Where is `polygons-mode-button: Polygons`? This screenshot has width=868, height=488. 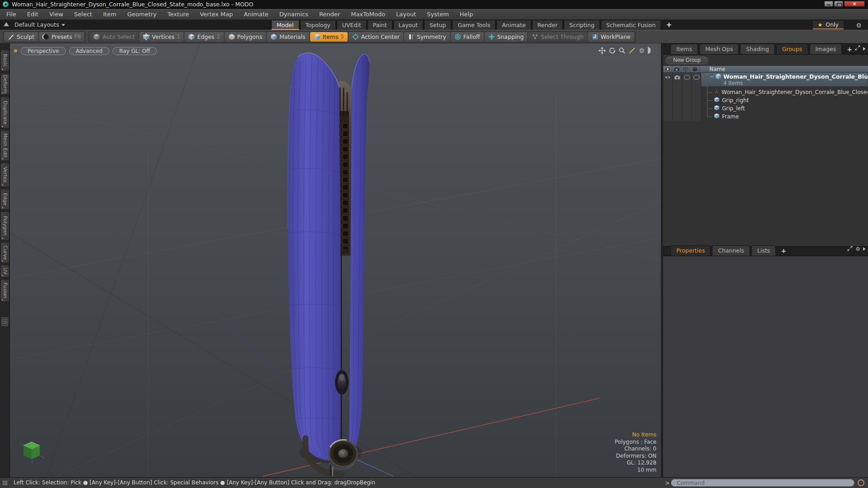
polygons-mode-button: Polygons is located at coordinates (245, 37).